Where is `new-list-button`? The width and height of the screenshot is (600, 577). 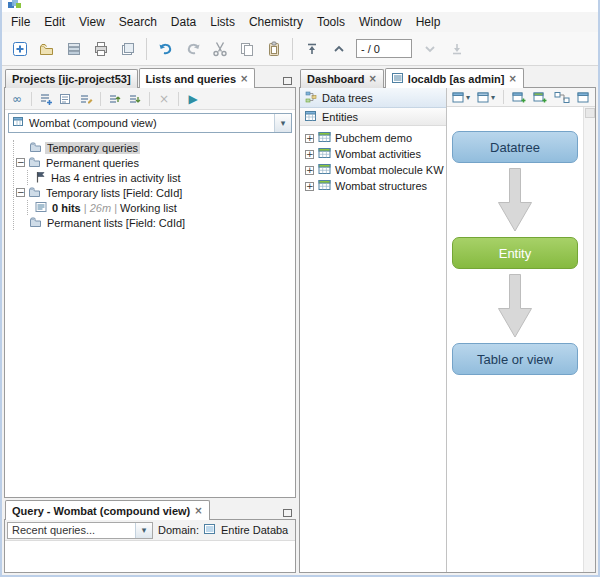
new-list-button is located at coordinates (46, 99).